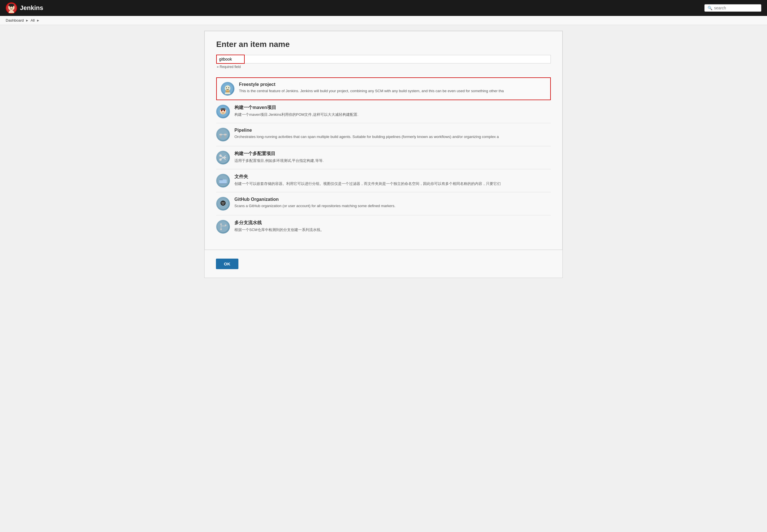 The height and width of the screenshot is (532, 767). I want to click on item-name-input, so click(231, 59).